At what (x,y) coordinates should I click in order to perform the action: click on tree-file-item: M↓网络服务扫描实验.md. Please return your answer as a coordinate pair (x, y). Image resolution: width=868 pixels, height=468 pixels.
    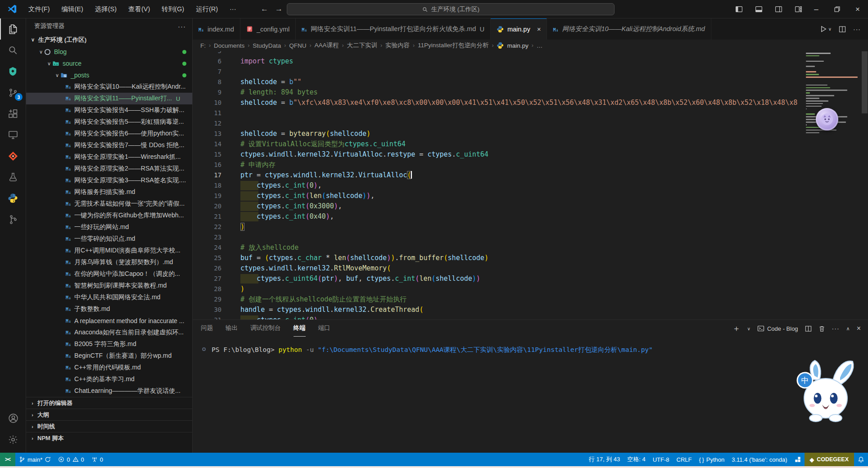
    Looking at the image, I should click on (109, 192).